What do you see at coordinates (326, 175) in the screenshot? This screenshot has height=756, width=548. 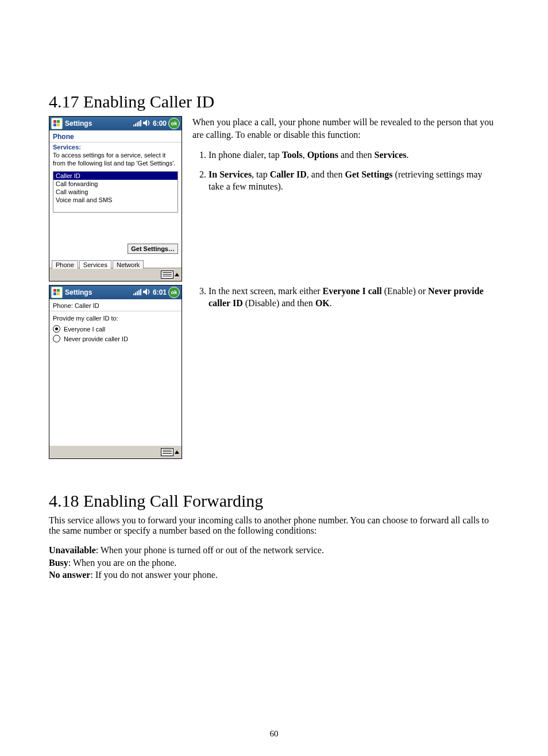 I see `t: , and then` at bounding box center [326, 175].